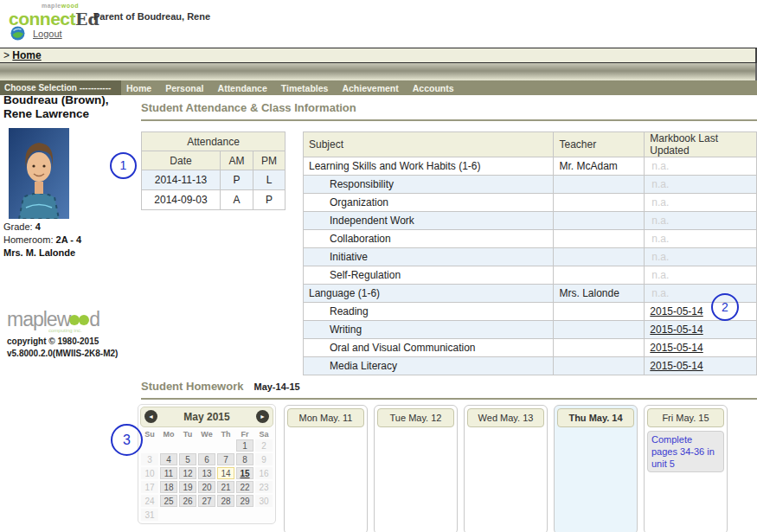 The width and height of the screenshot is (757, 532). Describe the element at coordinates (28, 240) in the screenshot. I see `homeroom-label: Homeroom:` at that location.